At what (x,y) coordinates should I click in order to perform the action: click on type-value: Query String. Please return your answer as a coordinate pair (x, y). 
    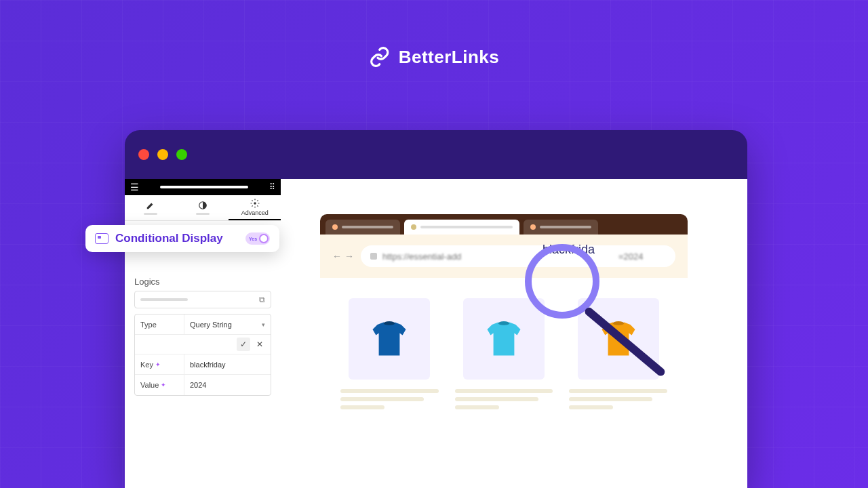
    Looking at the image, I should click on (211, 325).